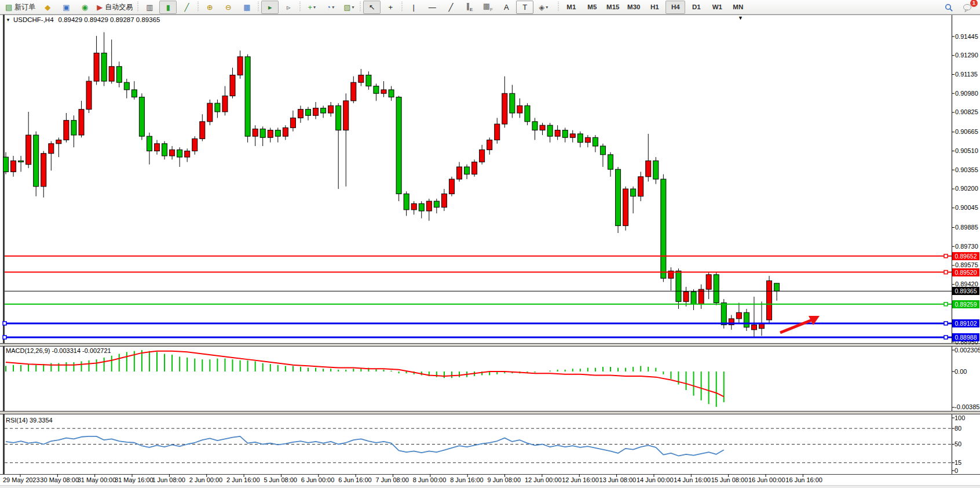  Describe the element at coordinates (490, 413) in the screenshot. I see `rsi-panel-splitter` at that location.